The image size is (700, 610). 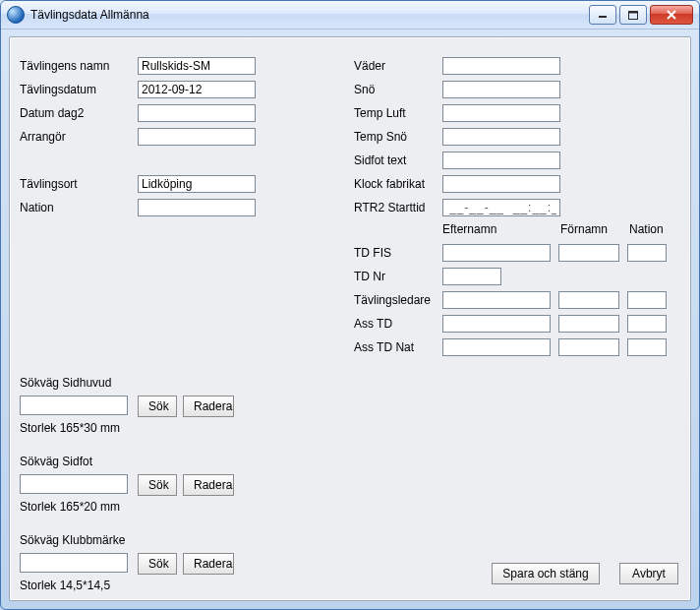 I want to click on label-date-day2: Datum dag2, so click(x=51, y=113).